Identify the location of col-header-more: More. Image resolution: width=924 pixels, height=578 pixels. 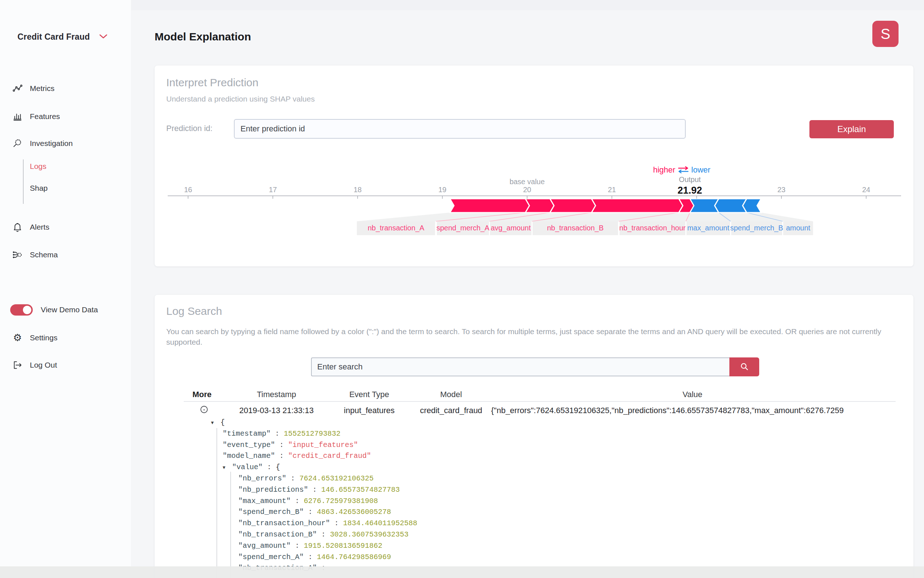
(205, 395).